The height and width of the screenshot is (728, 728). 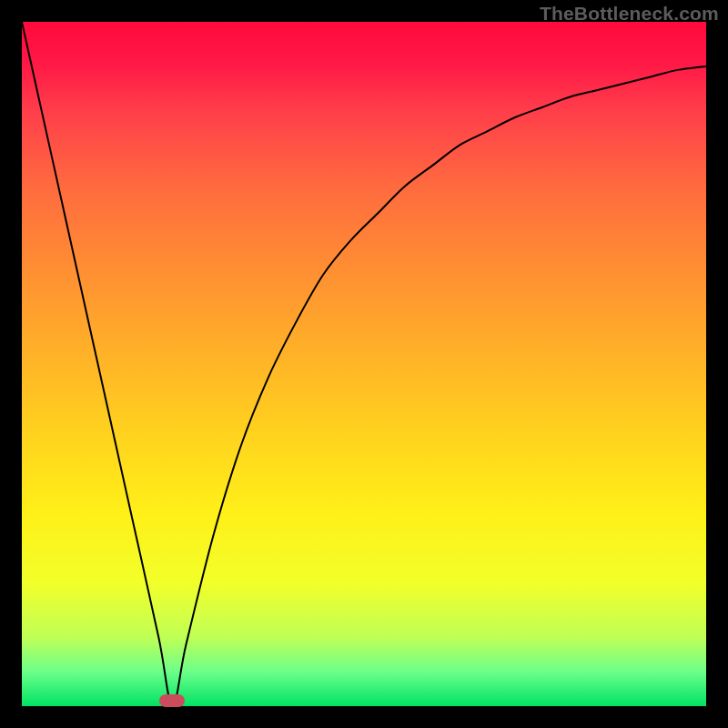 What do you see at coordinates (630, 14) in the screenshot?
I see `attribution-text: TheBottleneck.com` at bounding box center [630, 14].